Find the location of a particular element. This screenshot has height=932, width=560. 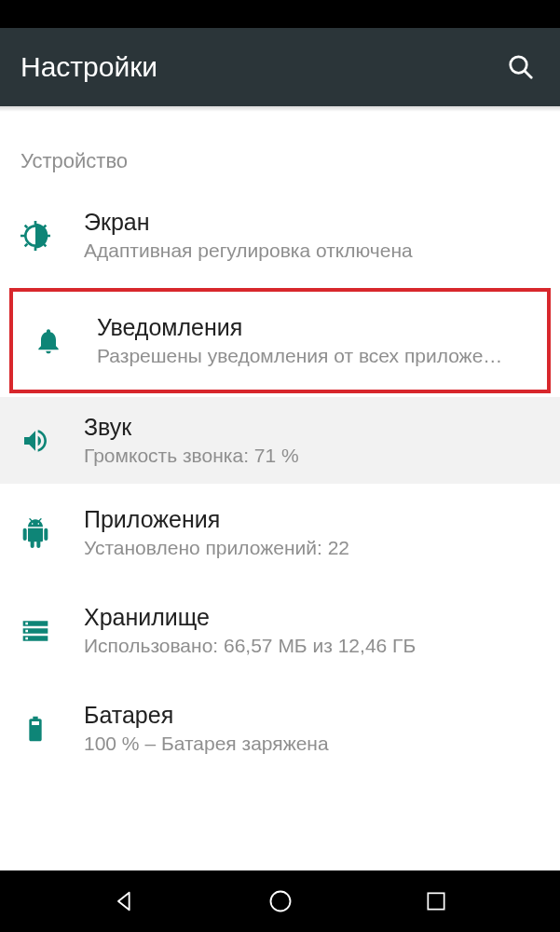

apps-icon is located at coordinates (52, 533).